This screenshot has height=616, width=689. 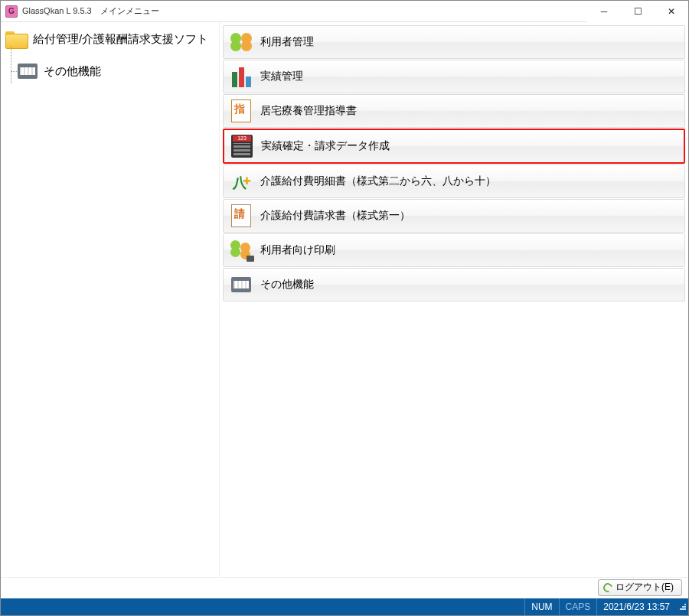 What do you see at coordinates (17, 39) in the screenshot?
I see `folder-icon` at bounding box center [17, 39].